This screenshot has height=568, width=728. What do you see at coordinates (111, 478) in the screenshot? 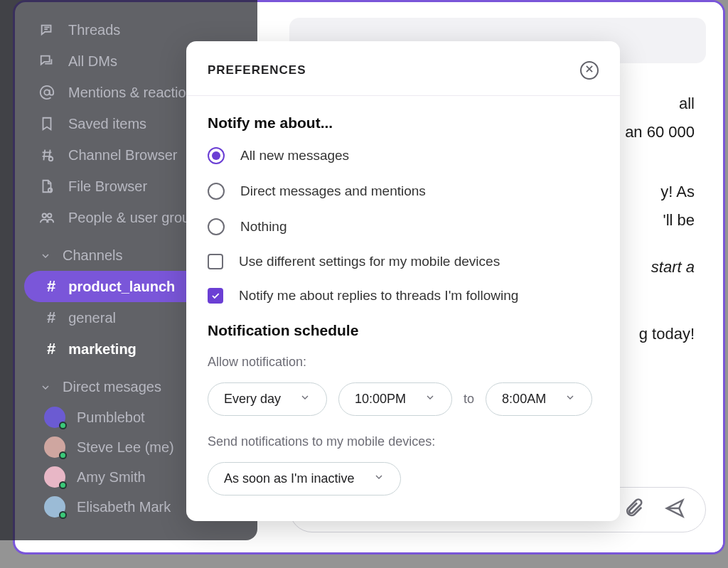
I see `dm-label: Amy Smith` at bounding box center [111, 478].